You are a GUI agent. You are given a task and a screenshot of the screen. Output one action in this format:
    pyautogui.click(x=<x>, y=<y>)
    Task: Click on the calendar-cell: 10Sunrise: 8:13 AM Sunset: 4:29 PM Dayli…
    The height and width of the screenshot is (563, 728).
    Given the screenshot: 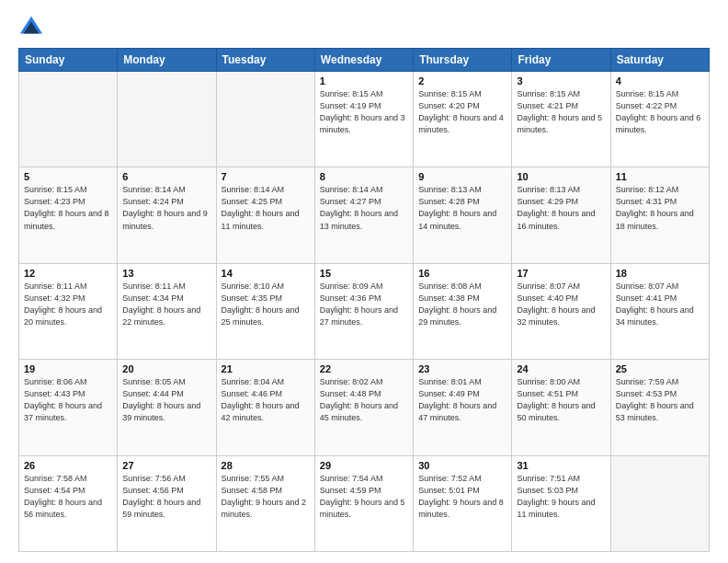 What is the action you would take?
    pyautogui.click(x=561, y=215)
    